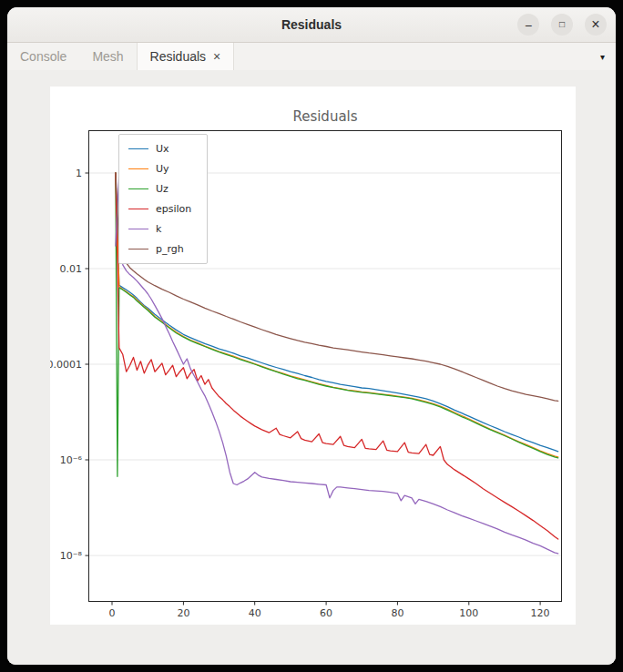 This screenshot has height=672, width=623. What do you see at coordinates (107, 56) in the screenshot?
I see `tab-mesh: Mesh` at bounding box center [107, 56].